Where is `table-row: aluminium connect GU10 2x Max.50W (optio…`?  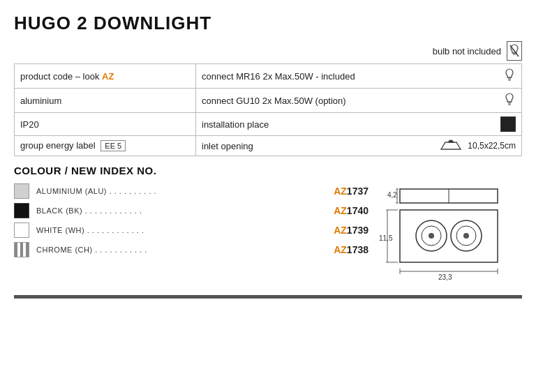
table-row: aluminium connect GU10 2x Max.50W (optio… is located at coordinates (268, 100).